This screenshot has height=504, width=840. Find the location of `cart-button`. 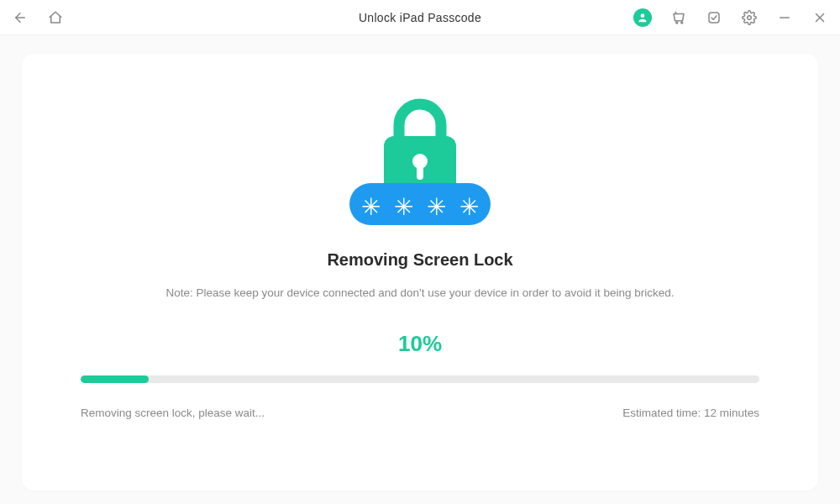

cart-button is located at coordinates (679, 18).